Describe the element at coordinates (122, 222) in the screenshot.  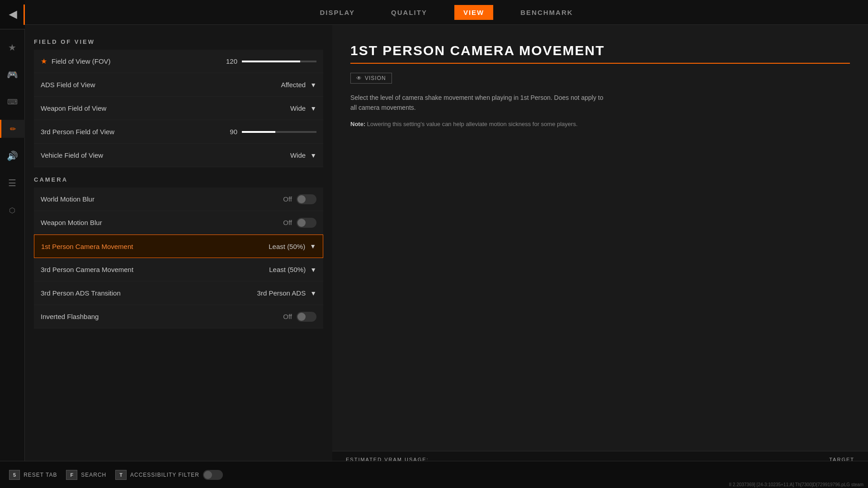
I see `setting-label-weapon-motion-blur: Weapon Motion Blur` at that location.